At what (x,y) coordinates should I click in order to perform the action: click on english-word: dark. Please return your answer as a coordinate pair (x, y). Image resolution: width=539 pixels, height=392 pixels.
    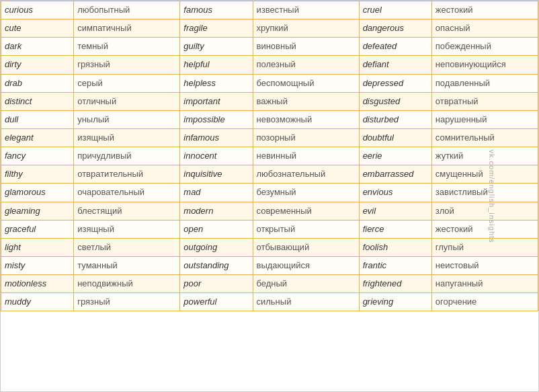
    Looking at the image, I should click on (38, 47).